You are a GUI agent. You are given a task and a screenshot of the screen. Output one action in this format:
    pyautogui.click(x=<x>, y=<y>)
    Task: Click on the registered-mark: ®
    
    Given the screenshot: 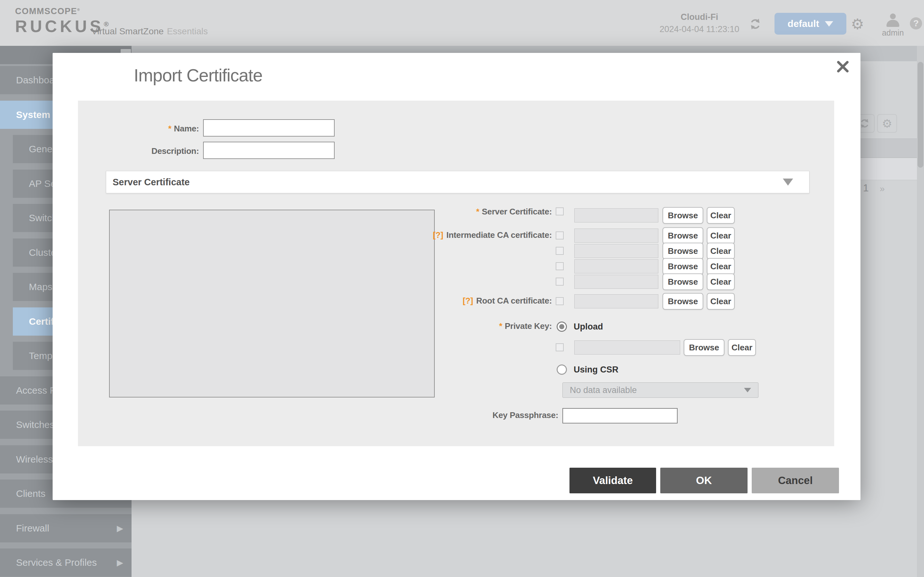 What is the action you would take?
    pyautogui.click(x=79, y=10)
    